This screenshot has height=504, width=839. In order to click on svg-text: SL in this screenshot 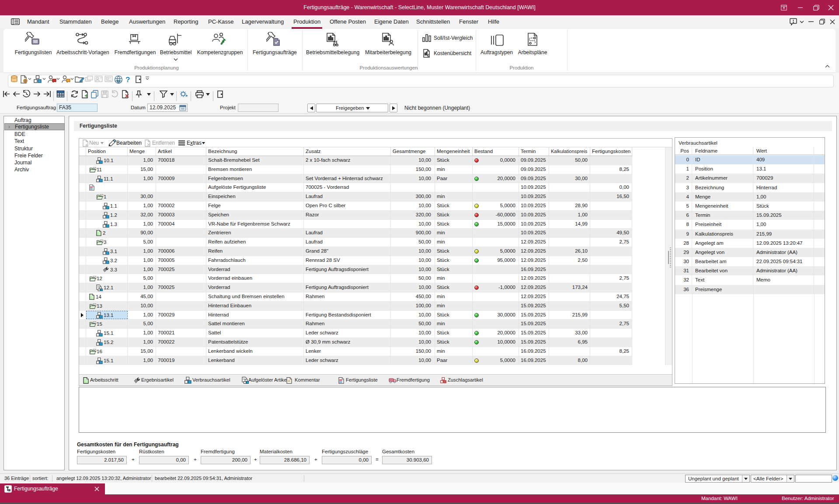, I will do `click(119, 81)`.